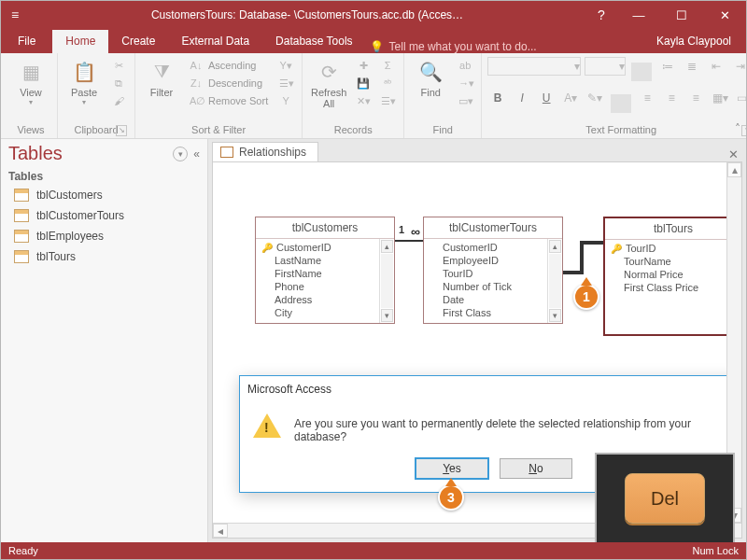  I want to click on scroll-up-icon: ▴, so click(734, 170).